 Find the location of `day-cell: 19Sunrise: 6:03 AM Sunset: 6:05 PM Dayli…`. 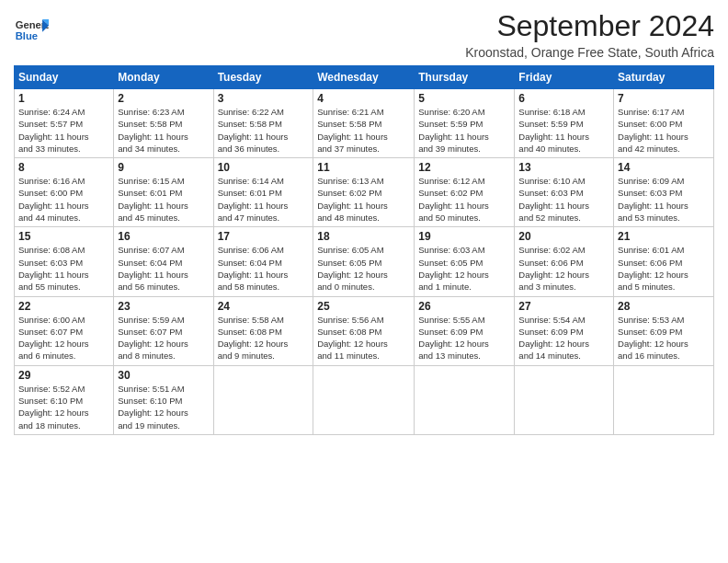

day-cell: 19Sunrise: 6:03 AM Sunset: 6:05 PM Dayli… is located at coordinates (465, 261).